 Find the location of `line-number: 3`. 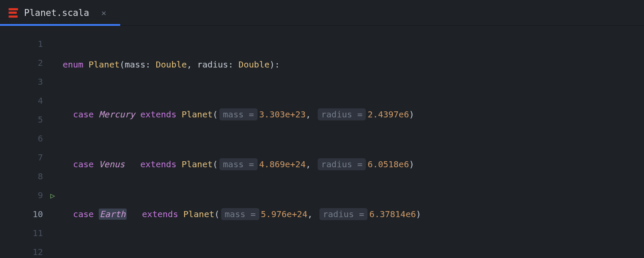

line-number: 3 is located at coordinates (28, 82).